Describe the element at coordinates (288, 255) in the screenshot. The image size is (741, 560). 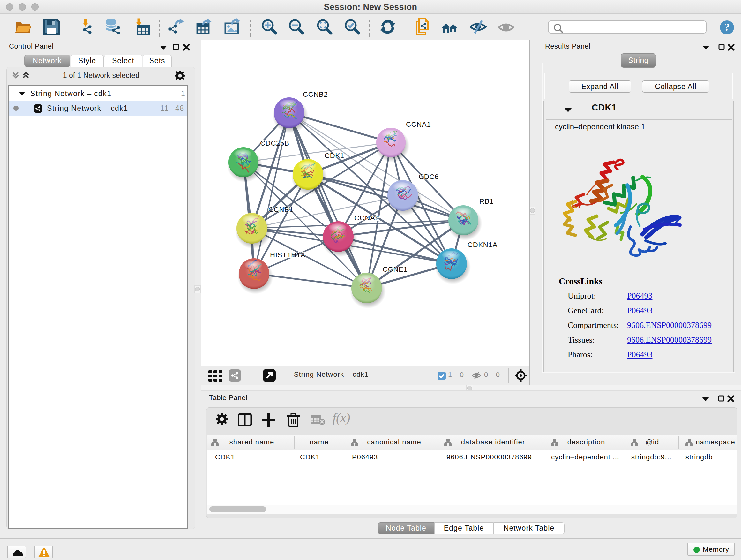
I see `svg-text: HIST1H1A` at that location.